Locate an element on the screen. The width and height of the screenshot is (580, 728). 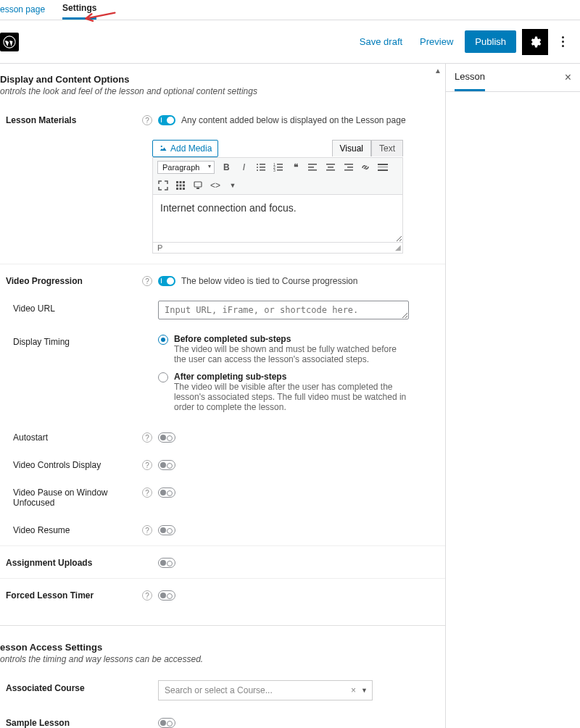
associated-course-select: Search or select a Course... × ▼ is located at coordinates (265, 690).